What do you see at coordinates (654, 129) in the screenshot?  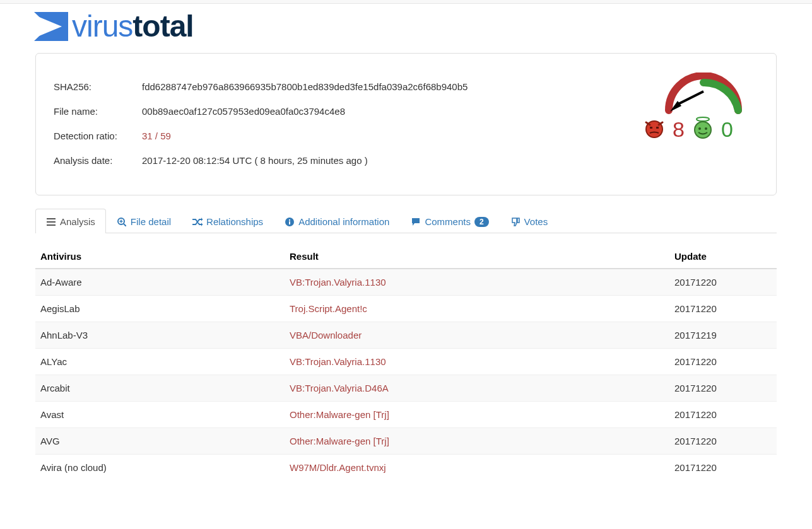 I see `devil-icon` at bounding box center [654, 129].